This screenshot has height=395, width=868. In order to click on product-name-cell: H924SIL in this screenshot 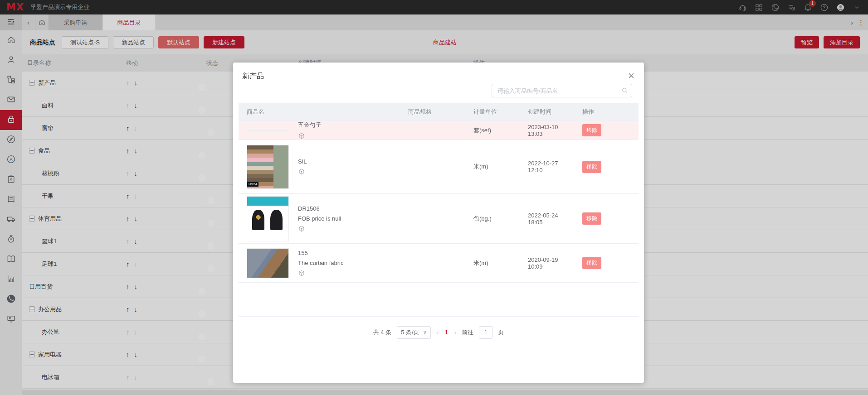, I will do `click(319, 167)`.